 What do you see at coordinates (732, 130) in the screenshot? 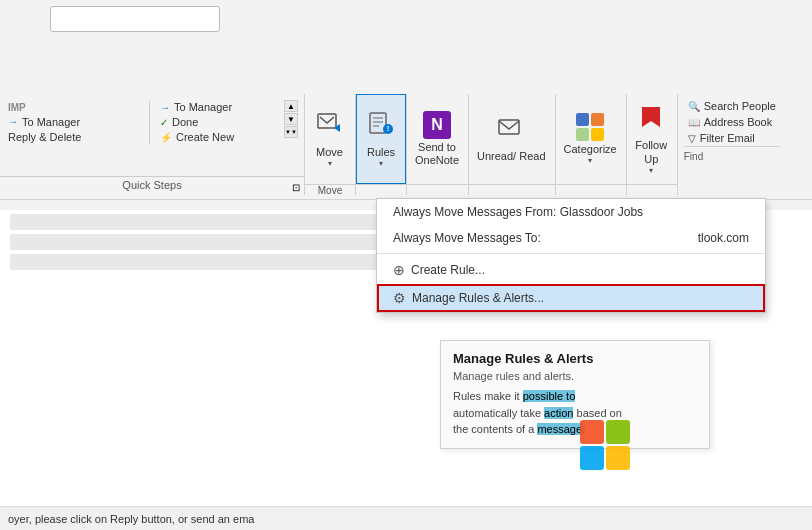
I see `find-section: 🔍 Search People 📖 Address Book ▽ Filter …` at bounding box center [732, 130].